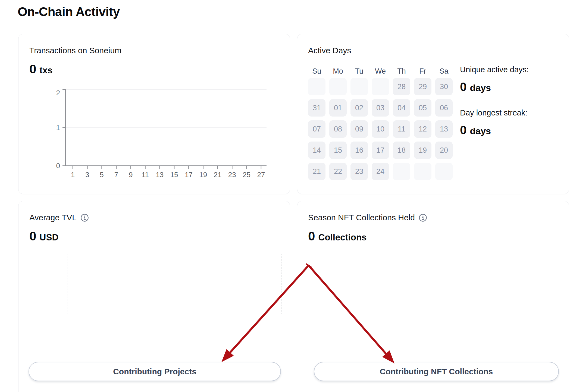 The image size is (570, 392). What do you see at coordinates (380, 150) in the screenshot?
I see `calendar-day-cell: 17` at bounding box center [380, 150].